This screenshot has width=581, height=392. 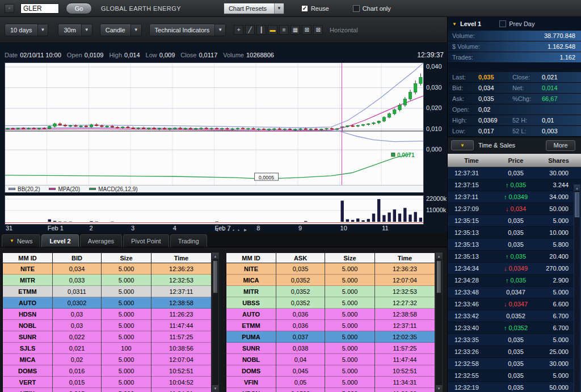 I want to click on table-row: SUNR0,0385.00011:57:25, so click(x=331, y=348).